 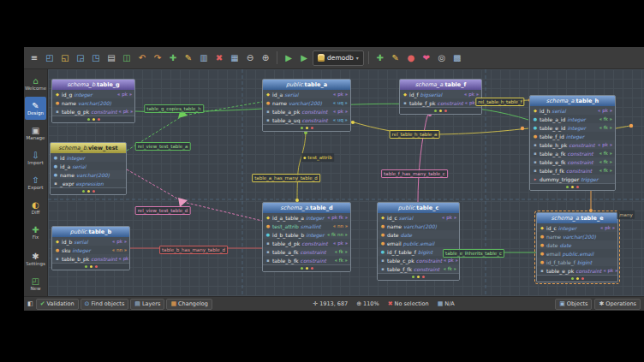 I want to click on relationship-line-rel_table_h_table_a, so click(x=440, y=128).